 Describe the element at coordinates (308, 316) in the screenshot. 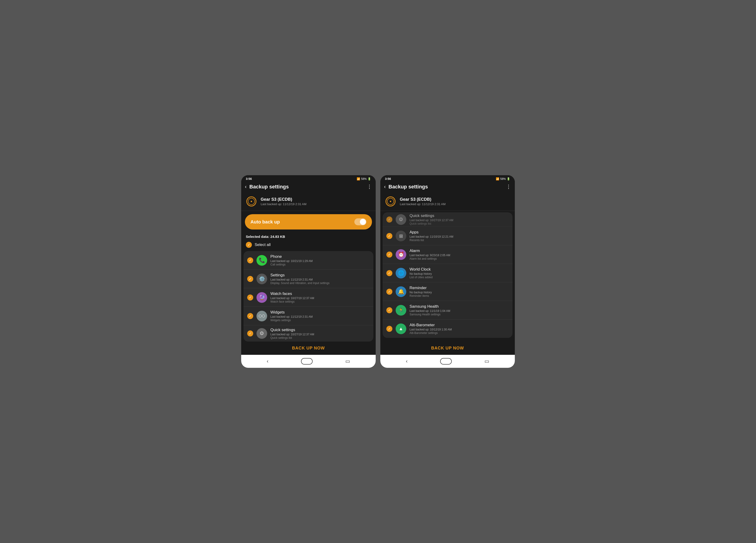

I see `list-item: ✓ ⬡⬡ Widgets Last backed up: 11/12/19 2:…` at that location.